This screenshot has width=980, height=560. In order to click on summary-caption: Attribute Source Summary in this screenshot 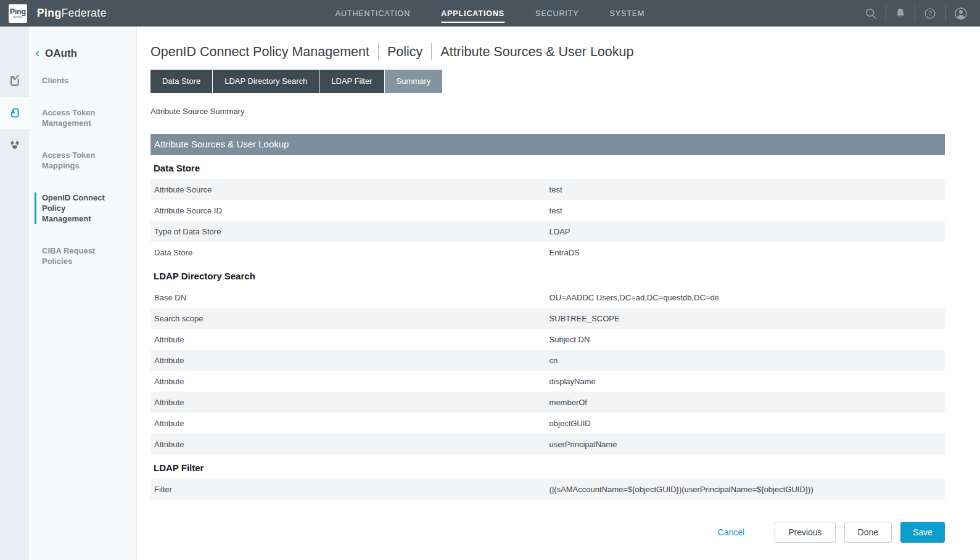, I will do `click(548, 111)`.